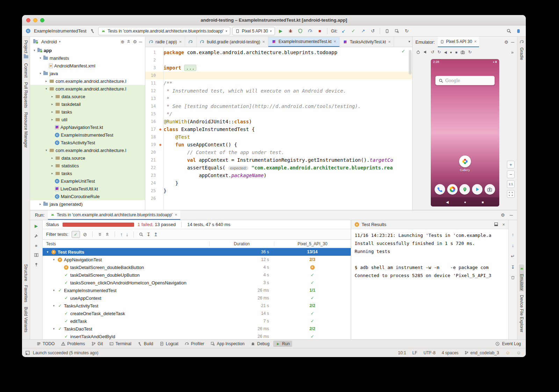 This screenshot has height=392, width=559. I want to click on tree-item-com-example-android-architecture-l: ▾com.example.android.architecture.l, so click(87, 150).